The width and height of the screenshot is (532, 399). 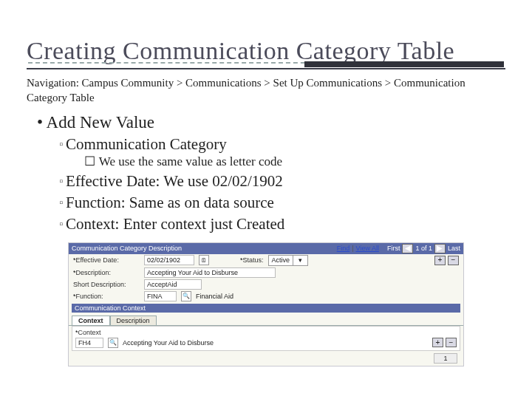 What do you see at coordinates (296, 225) in the screenshot?
I see `bullet-context: Context: Enter context just Created` at bounding box center [296, 225].